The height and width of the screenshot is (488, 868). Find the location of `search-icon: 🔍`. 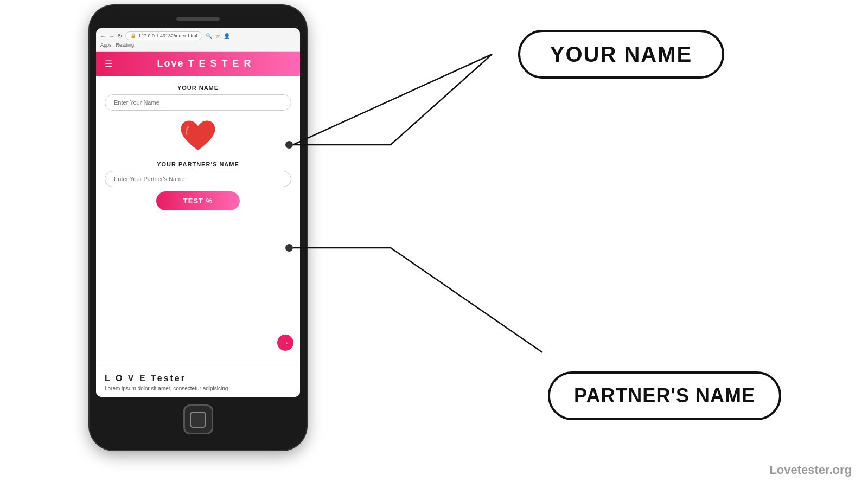

search-icon: 🔍 is located at coordinates (209, 36).